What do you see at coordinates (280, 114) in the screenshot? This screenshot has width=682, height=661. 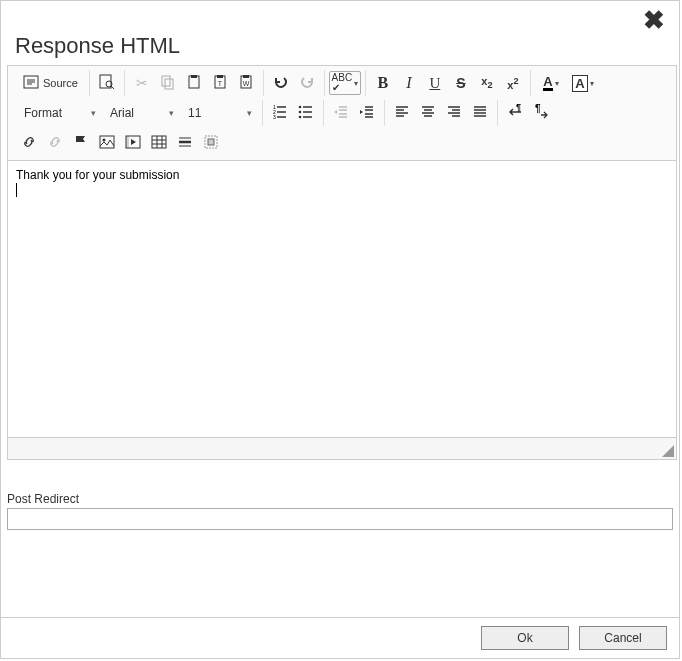 I see `ordered-list-icon: 123` at bounding box center [280, 114].